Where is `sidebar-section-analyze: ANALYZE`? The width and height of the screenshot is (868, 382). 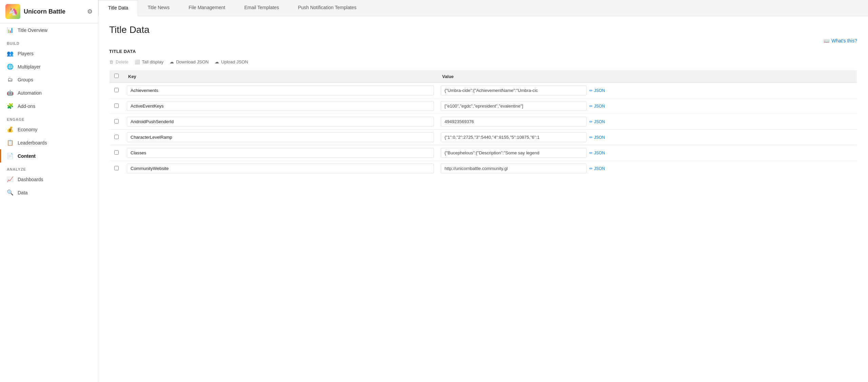
sidebar-section-analyze: ANALYZE is located at coordinates (49, 168).